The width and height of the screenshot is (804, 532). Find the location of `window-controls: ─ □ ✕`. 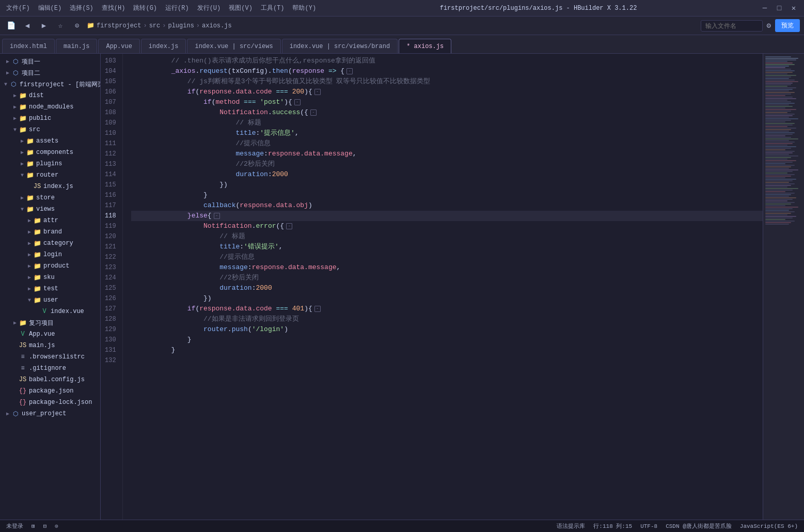

window-controls: ─ □ ✕ is located at coordinates (779, 8).